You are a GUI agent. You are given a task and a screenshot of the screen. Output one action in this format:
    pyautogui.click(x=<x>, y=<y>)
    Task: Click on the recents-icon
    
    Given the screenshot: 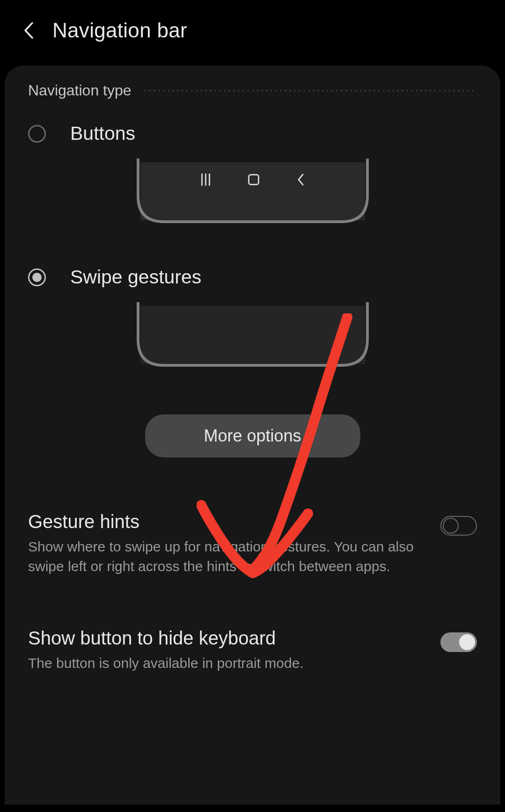 What is the action you would take?
    pyautogui.click(x=206, y=180)
    